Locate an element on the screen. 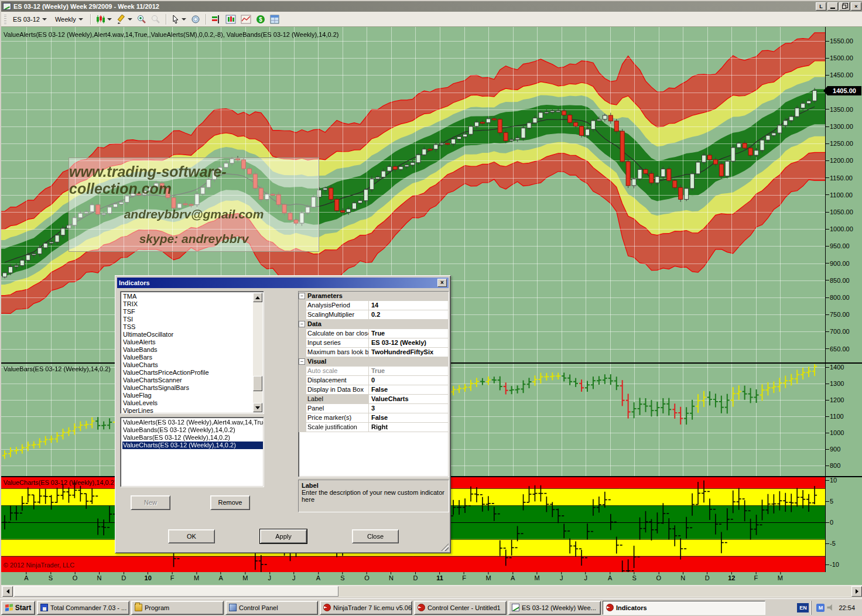 This screenshot has height=616, width=862. period-selector: Weekly is located at coordinates (69, 19).